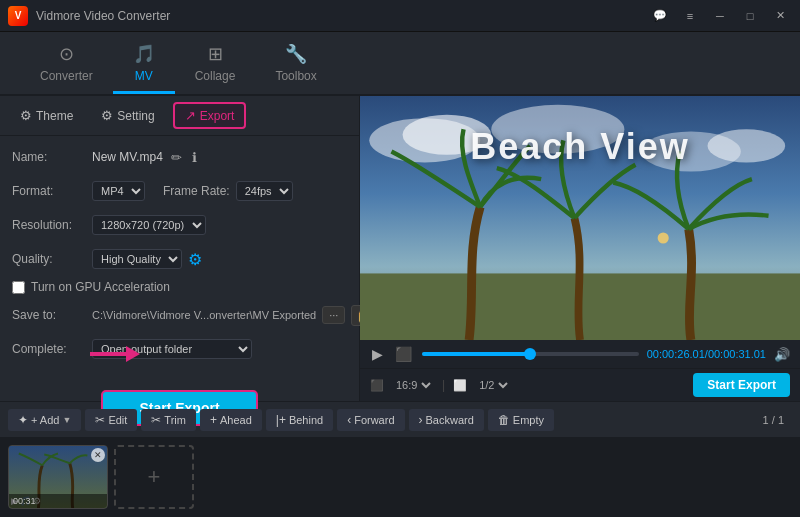  What do you see at coordinates (204, 315) in the screenshot?
I see `save-path: C:\Vidmore\Vidmore V...onverter\MV Expor…` at bounding box center [204, 315].